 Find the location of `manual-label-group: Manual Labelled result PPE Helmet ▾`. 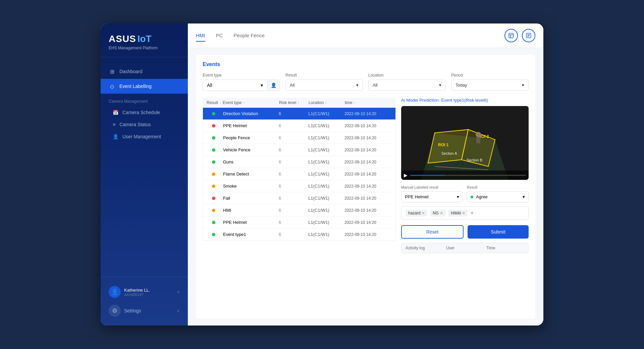

manual-label-group: Manual Labelled result PPE Helmet ▾ is located at coordinates (432, 194).